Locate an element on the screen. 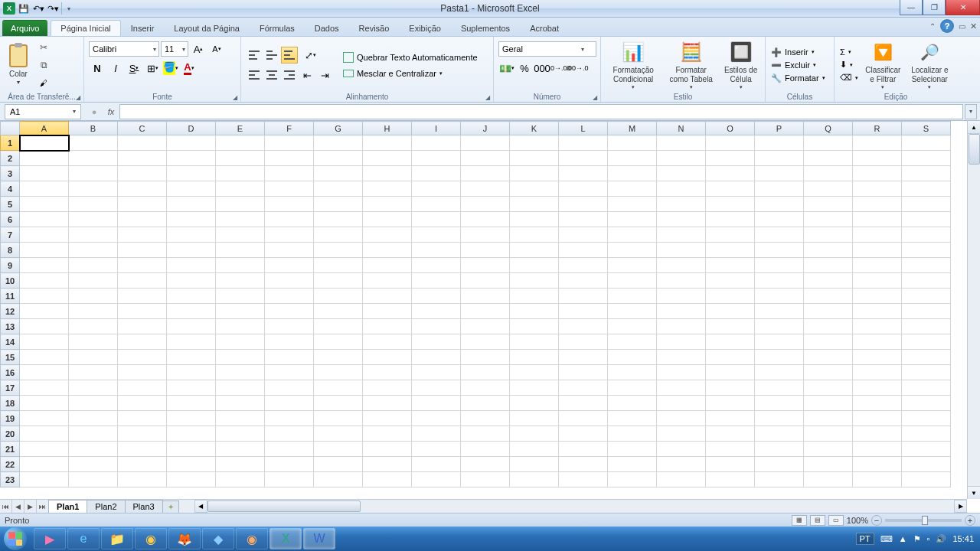 Image resolution: width=980 pixels, height=551 pixels. cell-E12 is located at coordinates (240, 311).